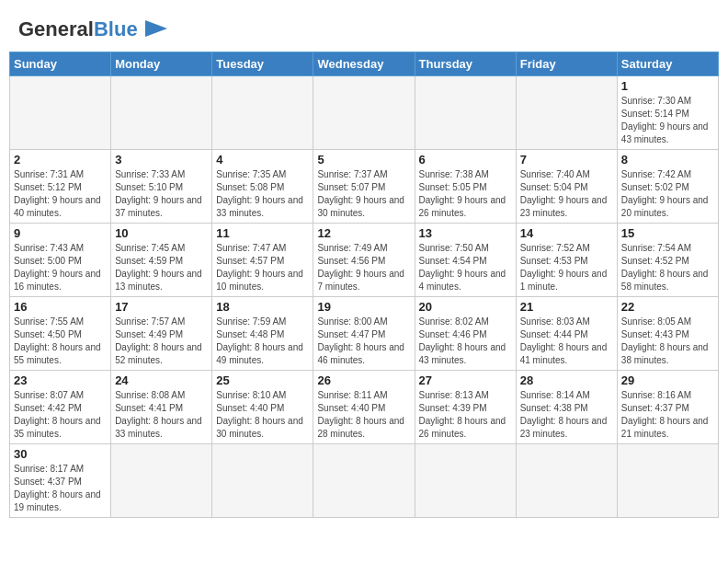  Describe the element at coordinates (465, 341) in the screenshot. I see `day-info: Sunrise: 8:02 AM Sunset: 4:46 PM Dayligh…` at that location.